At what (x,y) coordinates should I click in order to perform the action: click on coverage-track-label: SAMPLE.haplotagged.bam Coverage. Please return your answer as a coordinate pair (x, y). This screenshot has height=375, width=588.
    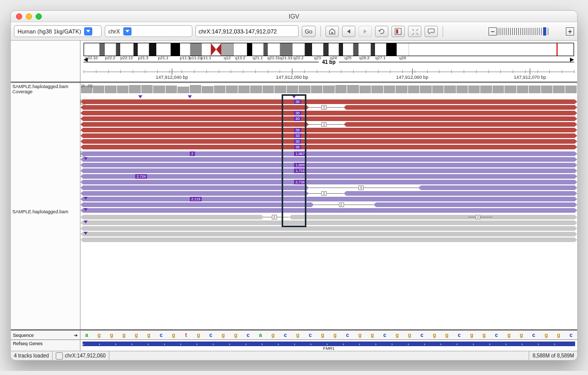
    Looking at the image, I should click on (45, 89).